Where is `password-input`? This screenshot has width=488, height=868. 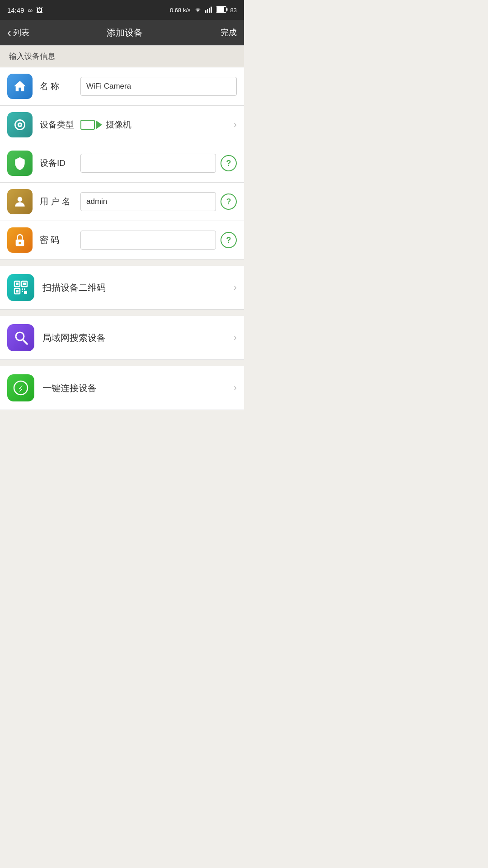
password-input is located at coordinates (148, 240).